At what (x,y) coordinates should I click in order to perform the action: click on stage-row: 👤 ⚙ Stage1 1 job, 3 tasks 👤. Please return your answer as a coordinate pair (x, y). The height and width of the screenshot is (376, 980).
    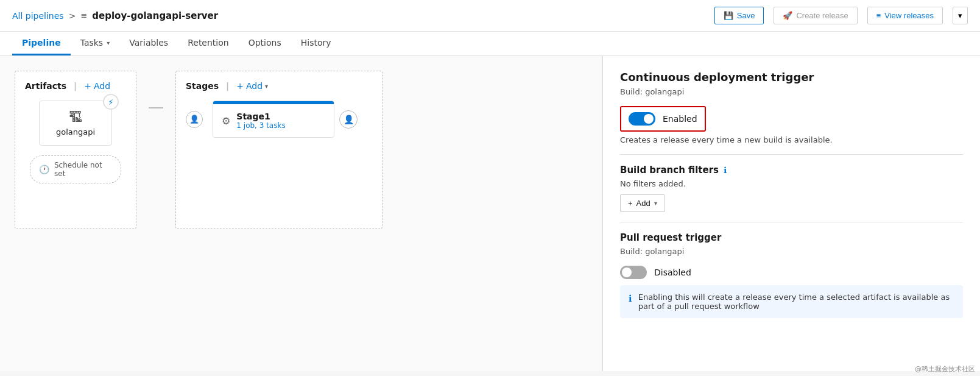
    Looking at the image, I should click on (279, 119).